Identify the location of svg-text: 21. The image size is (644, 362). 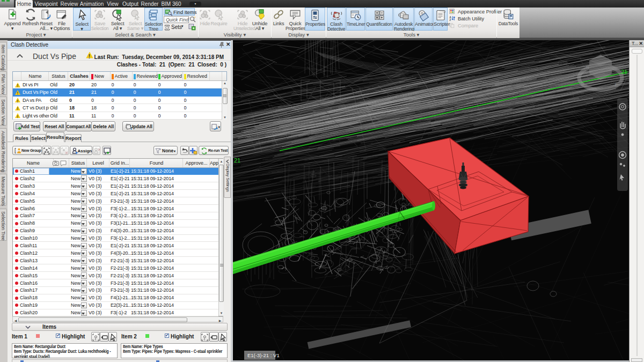
(237, 160).